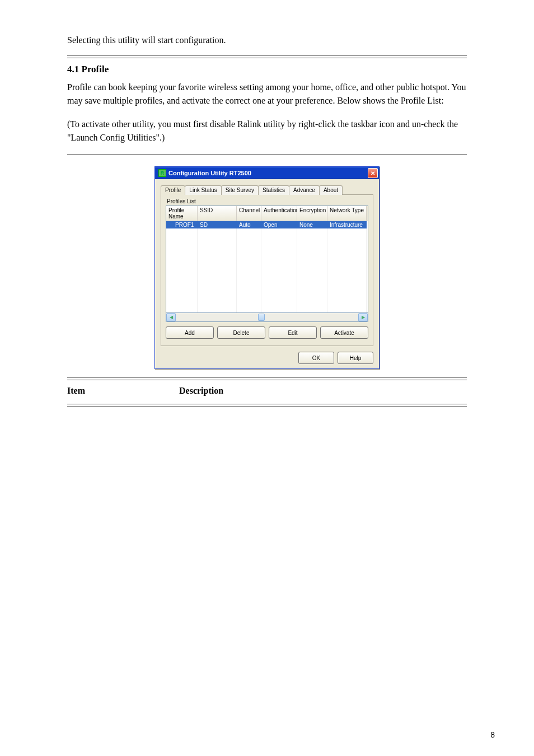  What do you see at coordinates (249, 213) in the screenshot?
I see `col-channel: Channel` at bounding box center [249, 213].